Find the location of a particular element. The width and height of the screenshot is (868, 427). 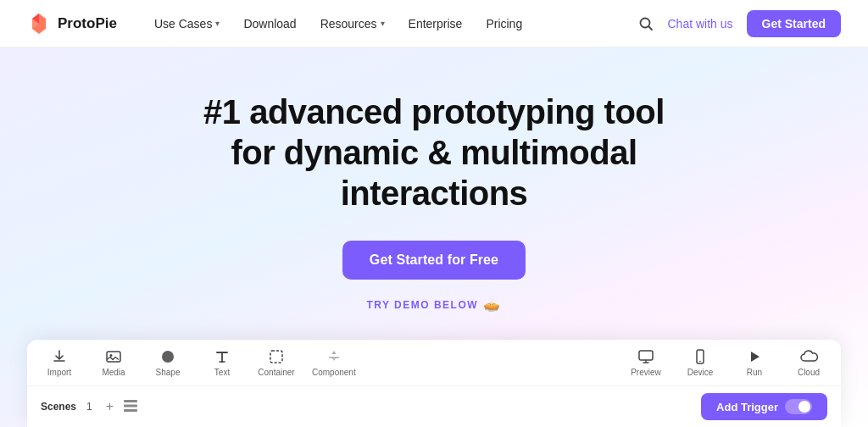

toolbar-import: Import is located at coordinates (59, 363).